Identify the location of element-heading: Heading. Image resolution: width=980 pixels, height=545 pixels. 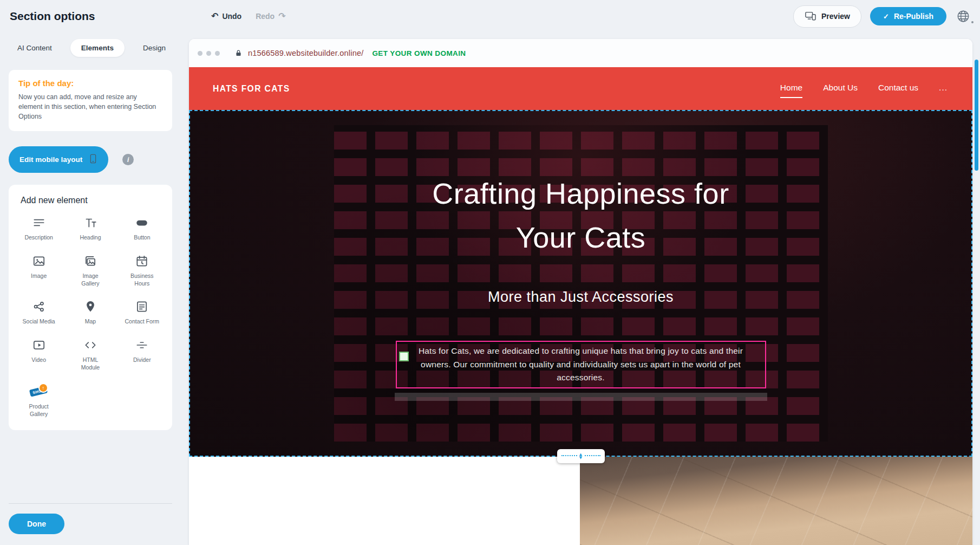
(90, 229).